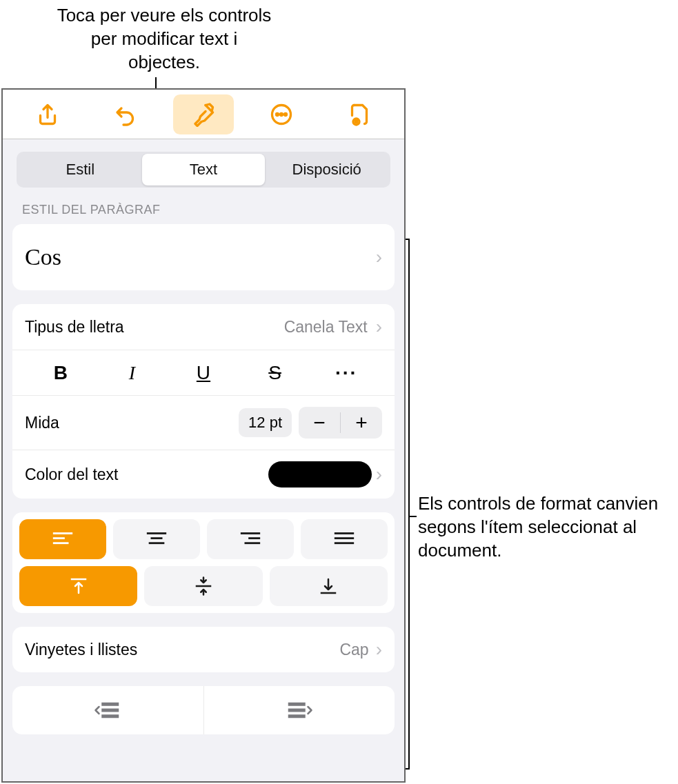 The image size is (678, 784). Describe the element at coordinates (126, 114) in the screenshot. I see `undo-icon` at that location.